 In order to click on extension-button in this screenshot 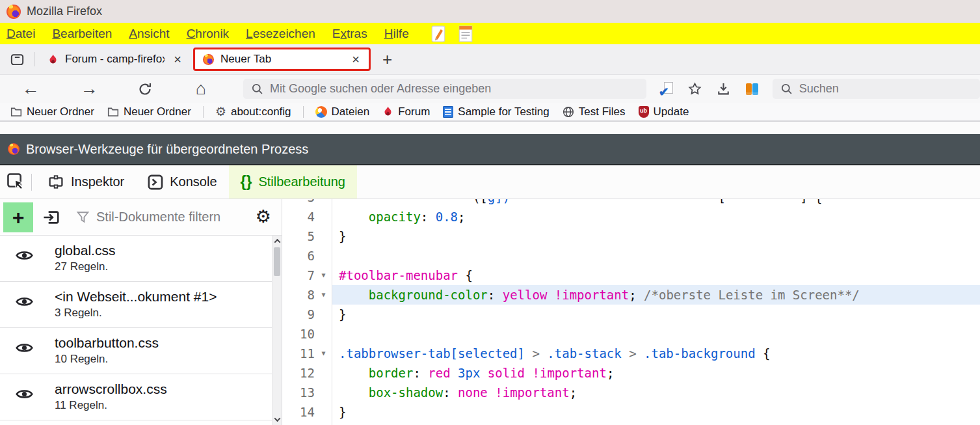, I will do `click(752, 89)`.